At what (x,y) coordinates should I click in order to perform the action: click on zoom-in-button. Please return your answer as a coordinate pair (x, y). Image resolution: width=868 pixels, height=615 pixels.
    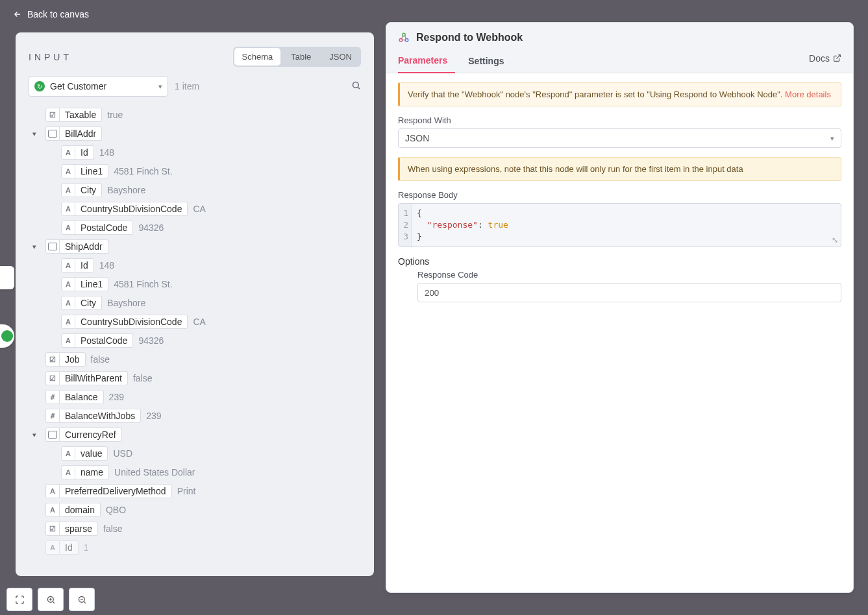
    Looking at the image, I should click on (51, 599).